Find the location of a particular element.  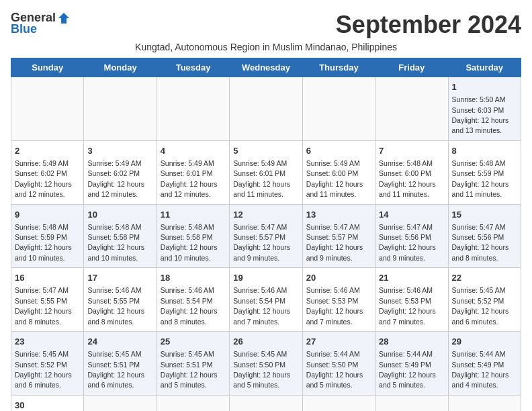

table-row: 23 Sunrise: 5:45 AMSunset: 5:52 PMDaylig… is located at coordinates (48, 364).